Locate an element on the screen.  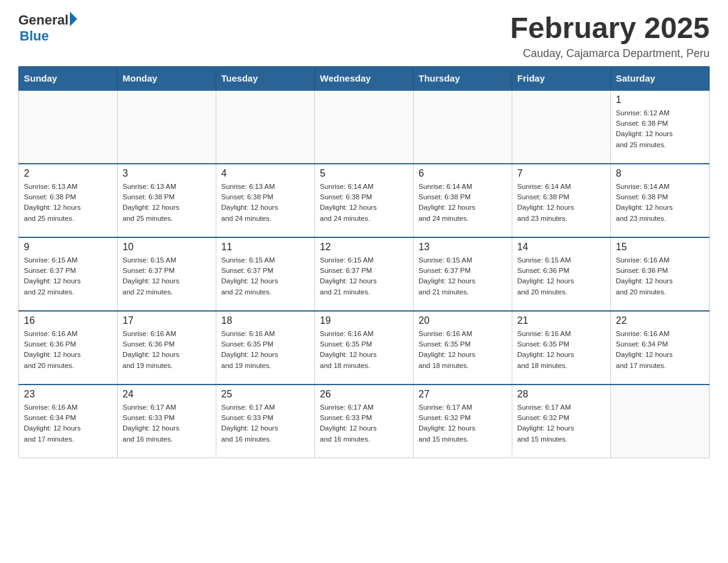
day-number: 16 is located at coordinates (68, 321).